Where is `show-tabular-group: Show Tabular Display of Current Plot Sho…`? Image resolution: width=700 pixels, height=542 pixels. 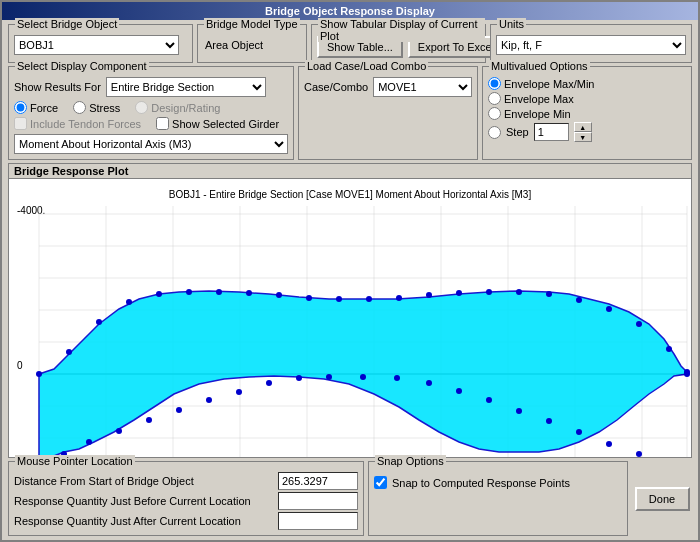 show-tabular-group: Show Tabular Display of Current Plot Sho… is located at coordinates (398, 44).